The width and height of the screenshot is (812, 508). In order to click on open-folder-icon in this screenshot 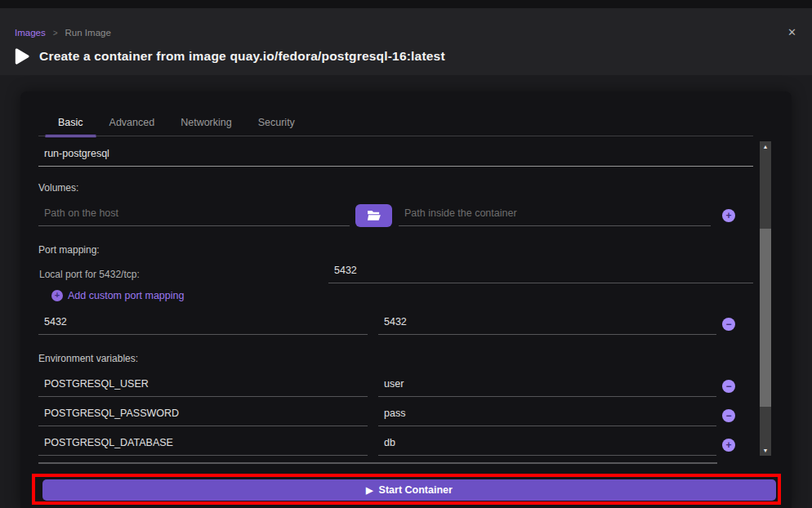, I will do `click(374, 216)`.